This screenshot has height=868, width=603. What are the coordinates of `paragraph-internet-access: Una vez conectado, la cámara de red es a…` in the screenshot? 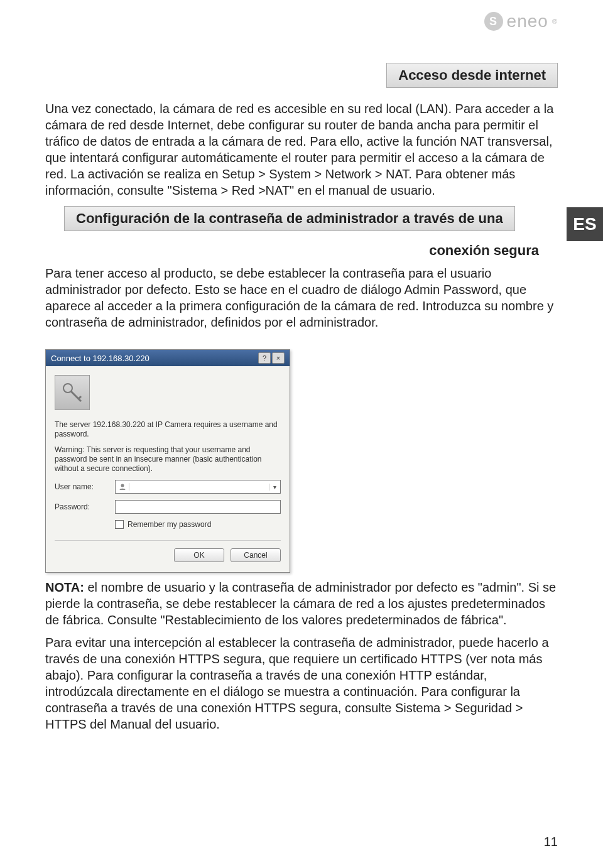 It's located at (302, 149).